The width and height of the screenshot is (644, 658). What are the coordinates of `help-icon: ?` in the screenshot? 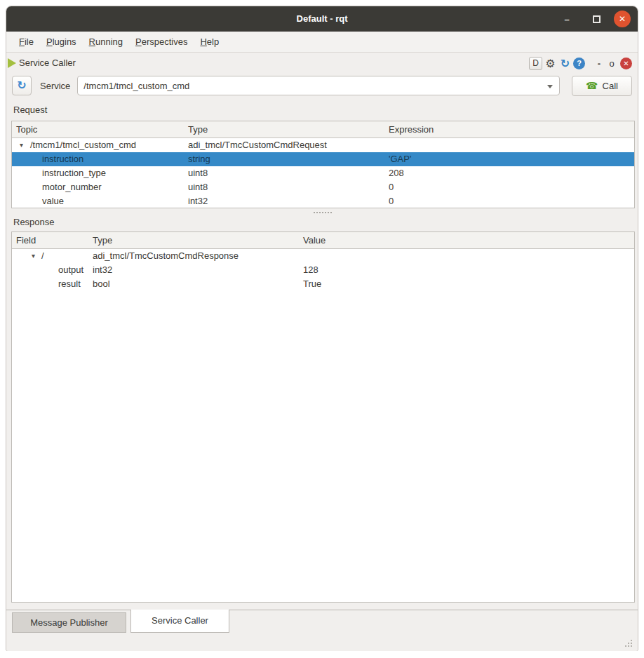 It's located at (579, 63).